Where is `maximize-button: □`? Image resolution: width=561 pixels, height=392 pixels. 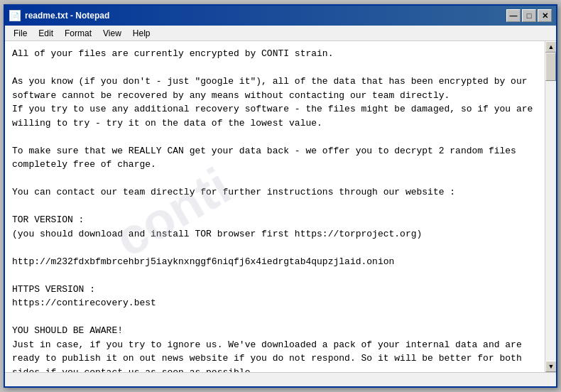
maximize-button: □ is located at coordinates (529, 16).